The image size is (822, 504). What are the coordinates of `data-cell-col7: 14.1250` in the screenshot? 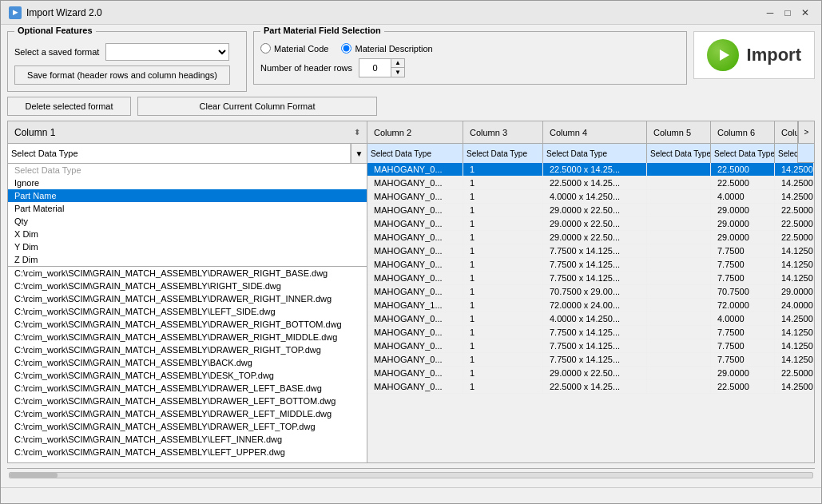 It's located at (794, 346).